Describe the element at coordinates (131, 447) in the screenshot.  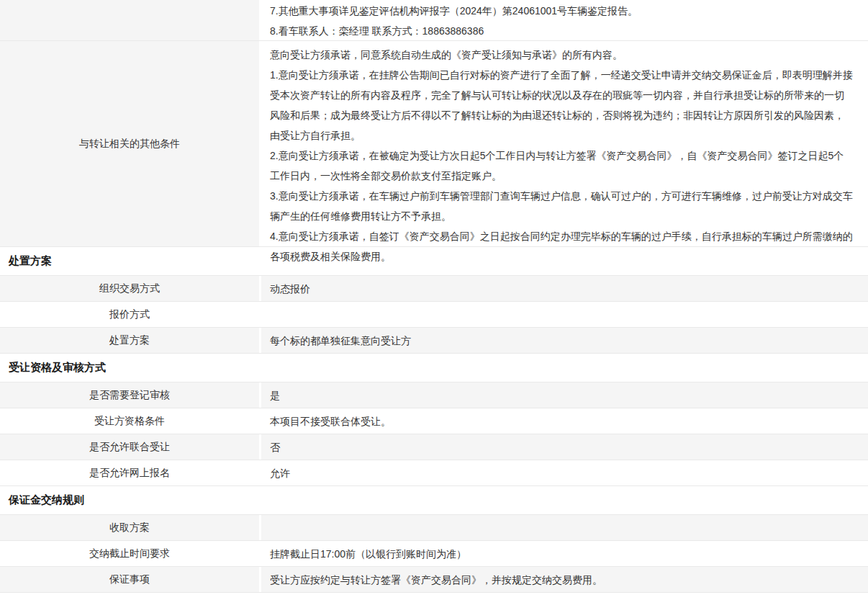
I see `row-label: 是否允许联合受让` at that location.